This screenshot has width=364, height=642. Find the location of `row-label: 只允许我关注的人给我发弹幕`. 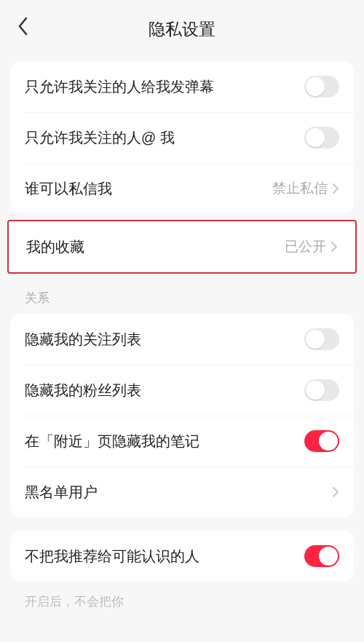

row-label: 只允许我关注的人给我发弹幕 is located at coordinates (119, 87).